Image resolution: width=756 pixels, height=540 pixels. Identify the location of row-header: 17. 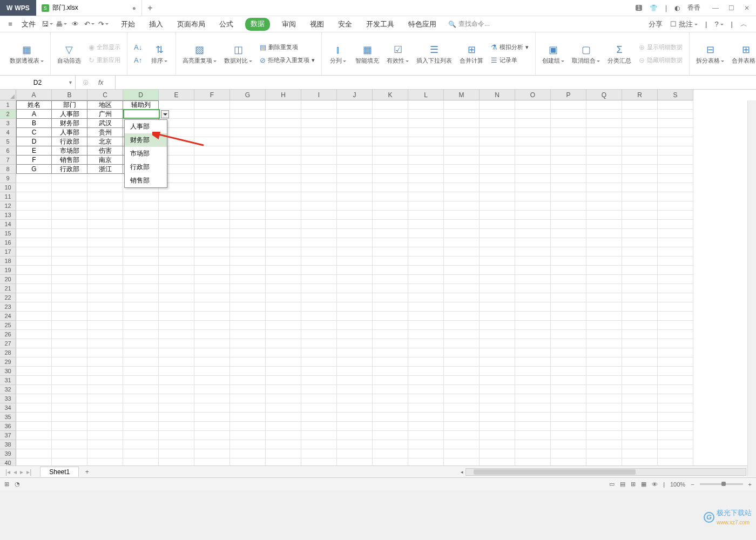
(8, 252).